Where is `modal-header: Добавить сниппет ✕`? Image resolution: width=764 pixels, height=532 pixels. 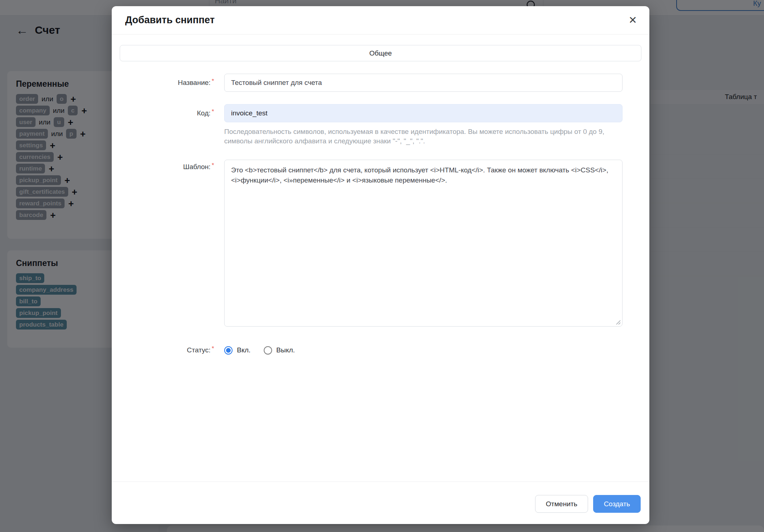
modal-header: Добавить сниппет ✕ is located at coordinates (381, 20).